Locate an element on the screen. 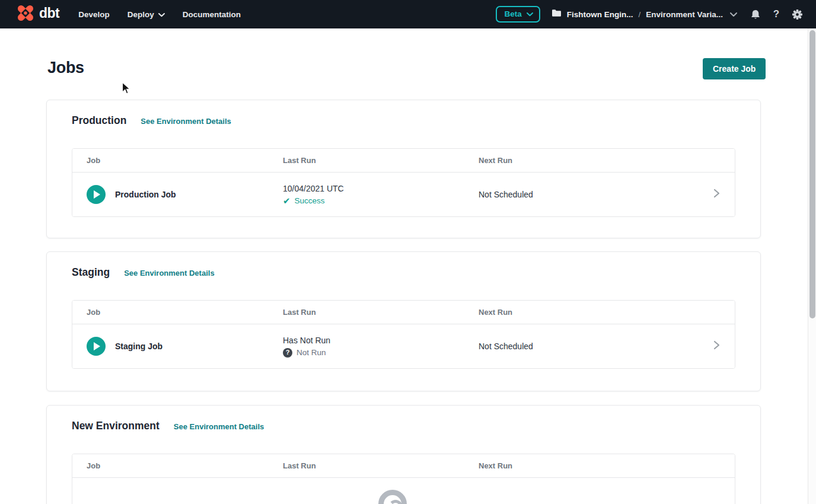  jobs-table: Job Last Run Next Run is located at coordinates (403, 479).